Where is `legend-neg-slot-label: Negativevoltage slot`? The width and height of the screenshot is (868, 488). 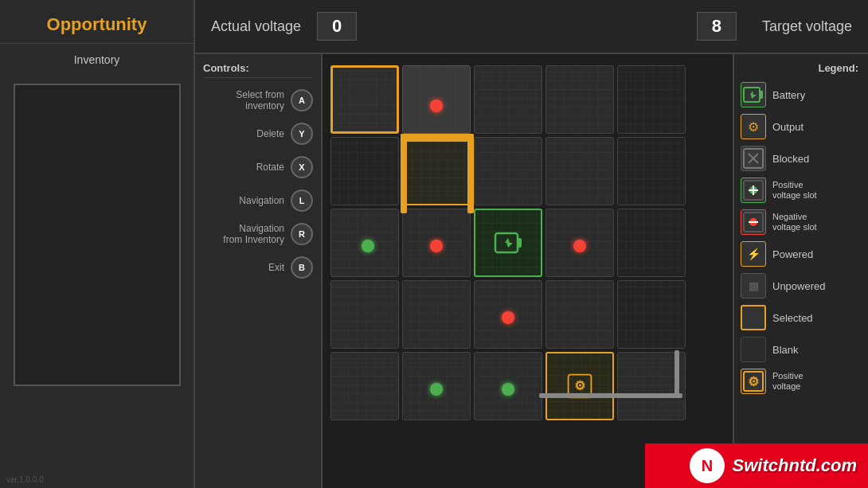 legend-neg-slot-label: Negativevoltage slot is located at coordinates (795, 222).